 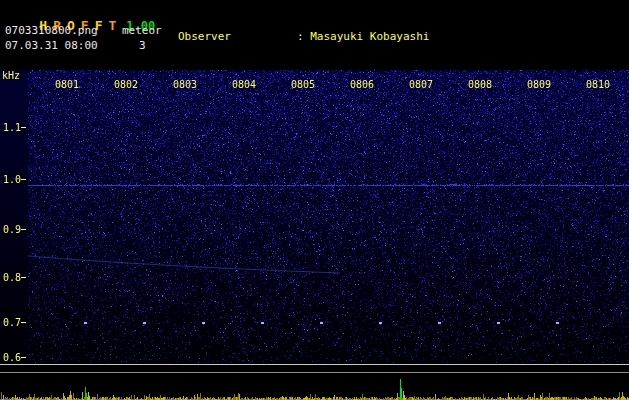 What do you see at coordinates (185, 84) in the screenshot?
I see `time-label: 0803` at bounding box center [185, 84].